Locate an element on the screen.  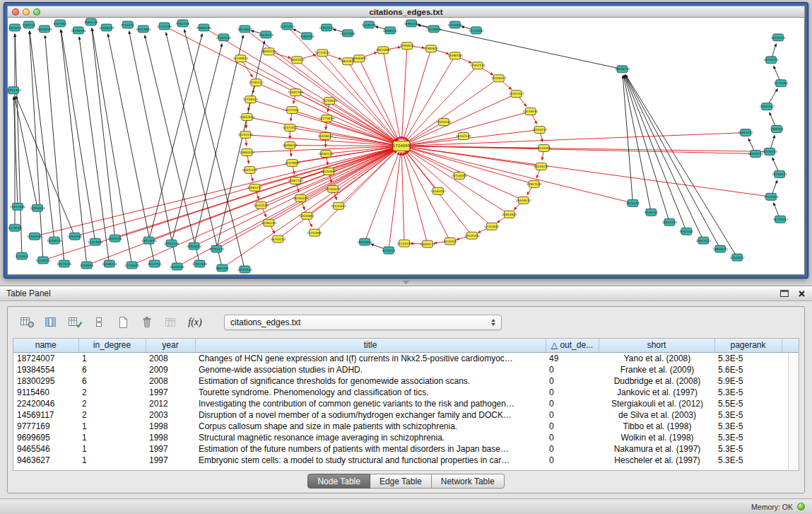
network-node: 15953102 is located at coordinates (746, 133).